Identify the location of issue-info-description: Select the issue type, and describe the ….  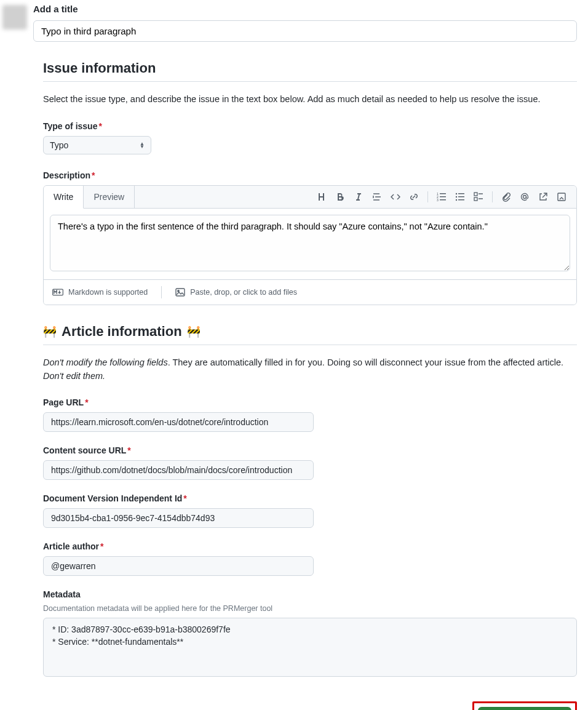
(310, 100).